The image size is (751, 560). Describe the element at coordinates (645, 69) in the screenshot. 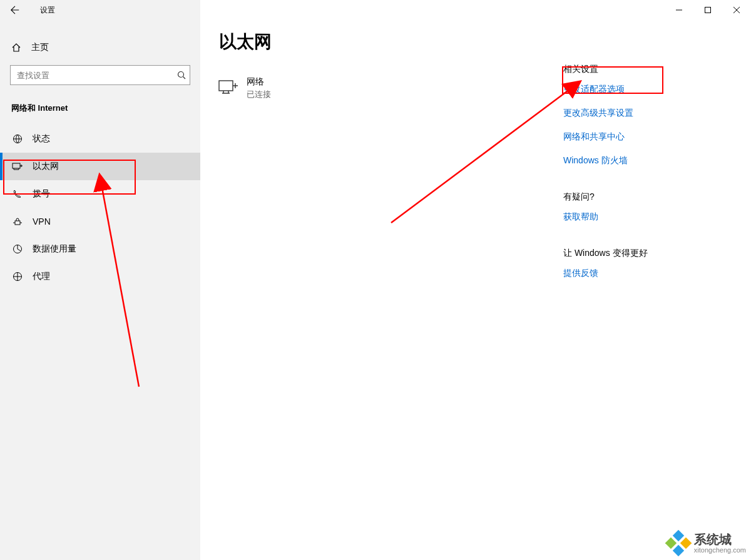

I see `related-settings-heading: 相关设置` at that location.